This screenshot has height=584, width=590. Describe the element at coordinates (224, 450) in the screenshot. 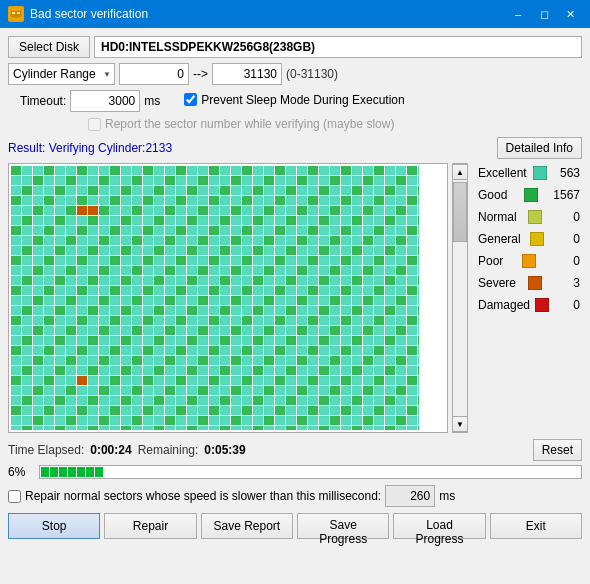

I see `remaining-value: 0:05:39` at that location.